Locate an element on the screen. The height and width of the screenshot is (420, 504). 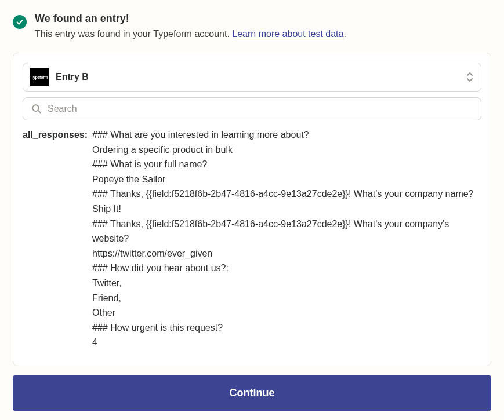
entry-selected-label: Entry B is located at coordinates (261, 77).